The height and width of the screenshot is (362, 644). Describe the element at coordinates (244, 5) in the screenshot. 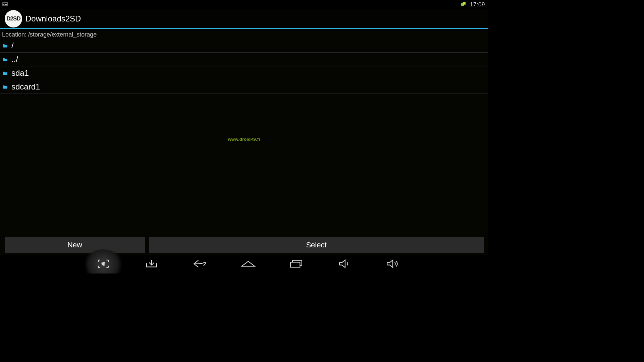

I see `status-bar: 17:09` at that location.